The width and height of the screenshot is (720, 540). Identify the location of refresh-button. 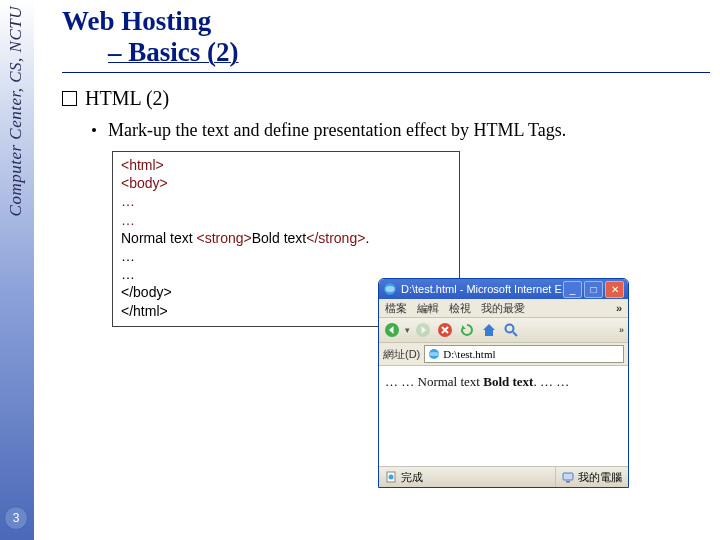
(467, 330).